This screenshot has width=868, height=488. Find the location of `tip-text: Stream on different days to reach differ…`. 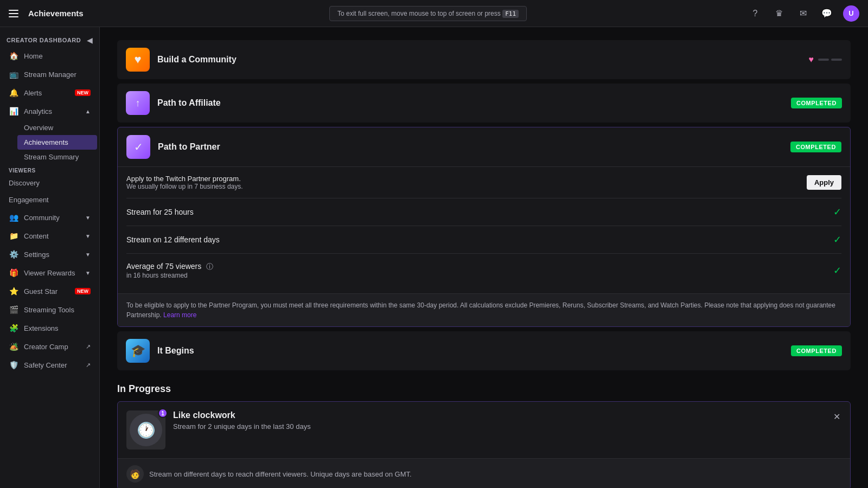

tip-text: Stream on different days to reach differ… is located at coordinates (280, 474).